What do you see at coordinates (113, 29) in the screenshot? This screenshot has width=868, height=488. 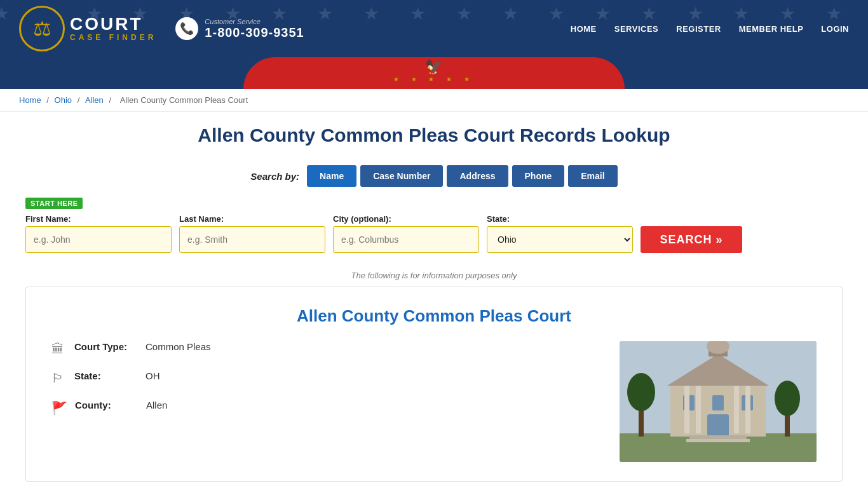 I see `logo-text: COURT CASE FINDER` at bounding box center [113, 29].